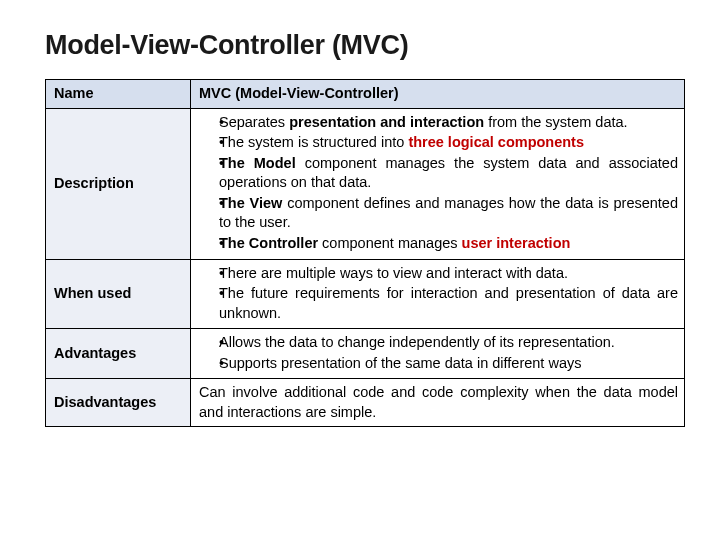 Image resolution: width=720 pixels, height=540 pixels. Describe the element at coordinates (438, 294) in the screenshot. I see `cell-when-used: There are multiple ways to view and inte…` at that location.